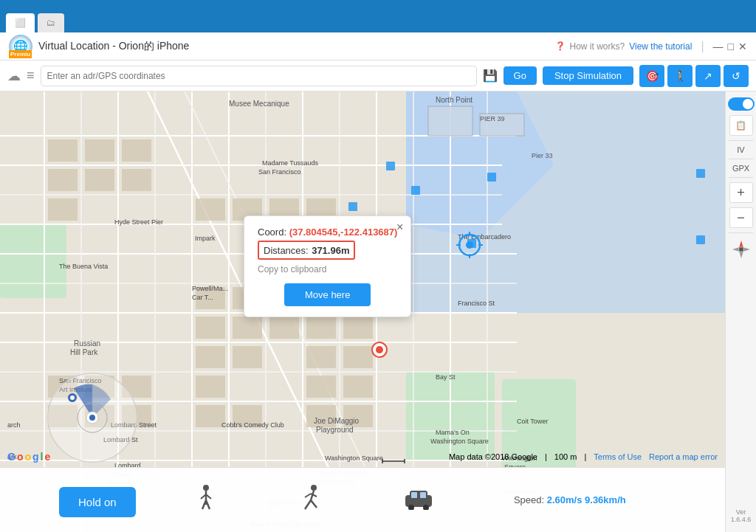 Image resolution: width=756 pixels, height=532 pixels. I want to click on svg-text: ark, so click(12, 457).